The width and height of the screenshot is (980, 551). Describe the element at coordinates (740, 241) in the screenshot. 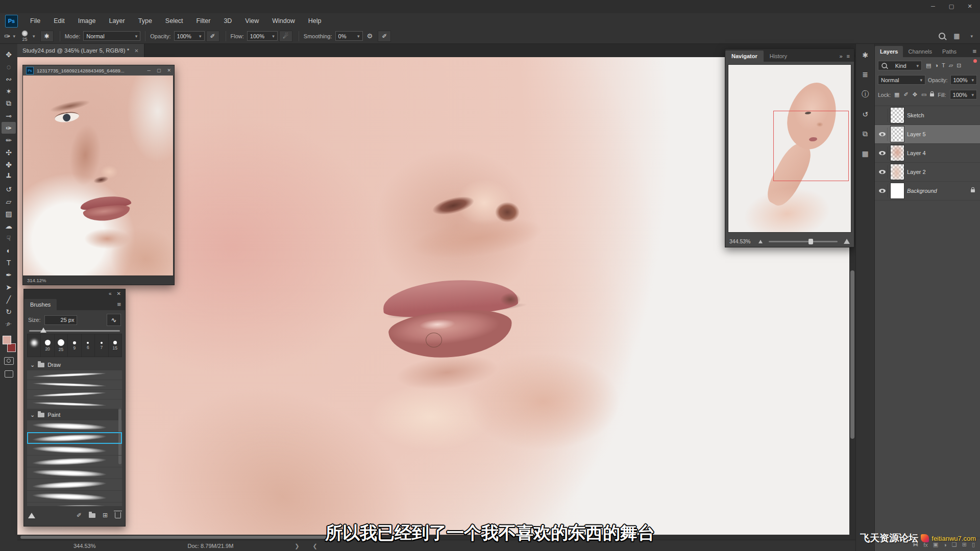

I see `navigator-zoom-value: 344.53%` at that location.